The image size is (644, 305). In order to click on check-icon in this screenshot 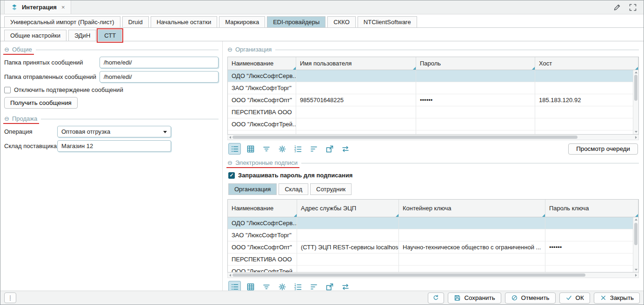, I will do `click(569, 298)`.